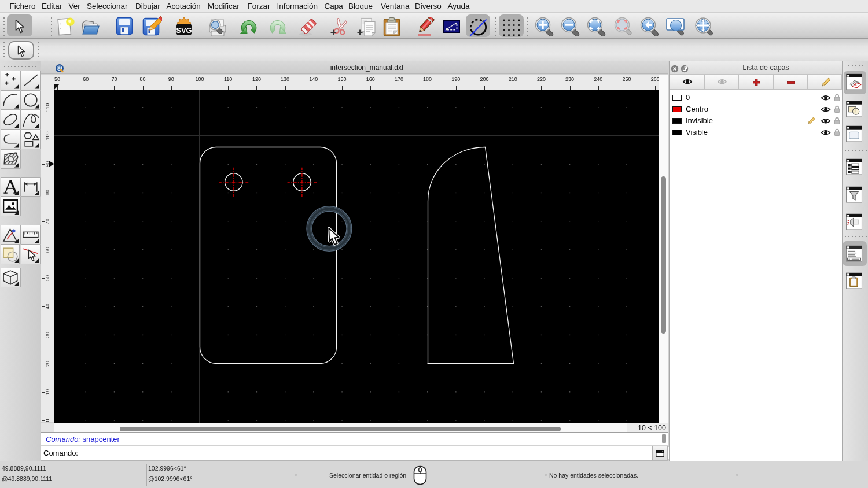  What do you see at coordinates (184, 30) in the screenshot?
I see `svg-text: SVG` at bounding box center [184, 30].